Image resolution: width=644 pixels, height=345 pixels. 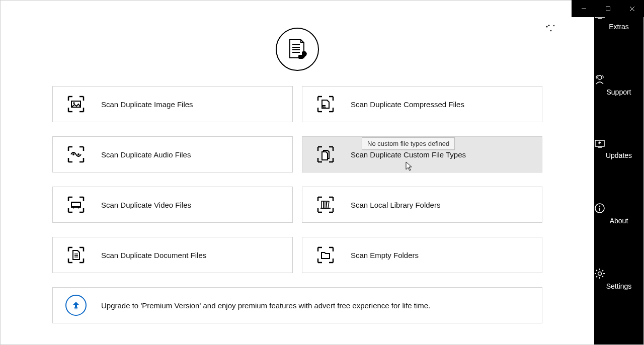 What do you see at coordinates (422, 255) in the screenshot?
I see `scan-empty-card: Scan Empty Folders` at bounding box center [422, 255].